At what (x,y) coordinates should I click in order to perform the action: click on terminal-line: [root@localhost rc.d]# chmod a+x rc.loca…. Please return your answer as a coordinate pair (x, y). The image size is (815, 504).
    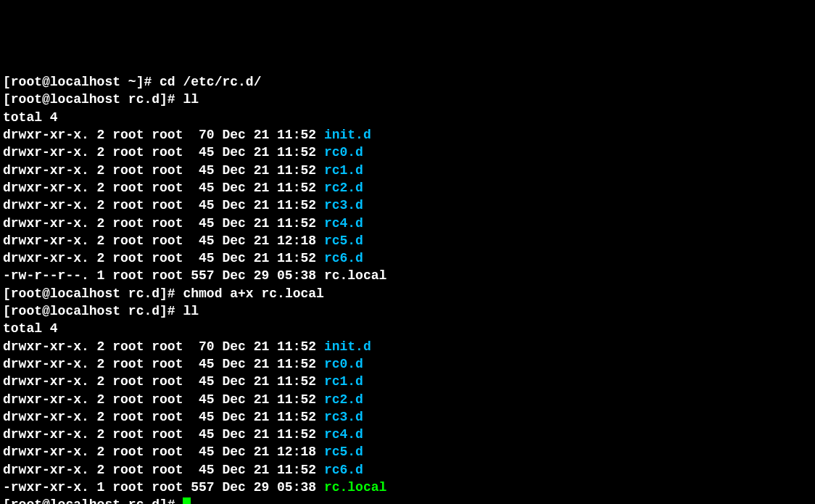
    Looking at the image, I should click on (408, 294).